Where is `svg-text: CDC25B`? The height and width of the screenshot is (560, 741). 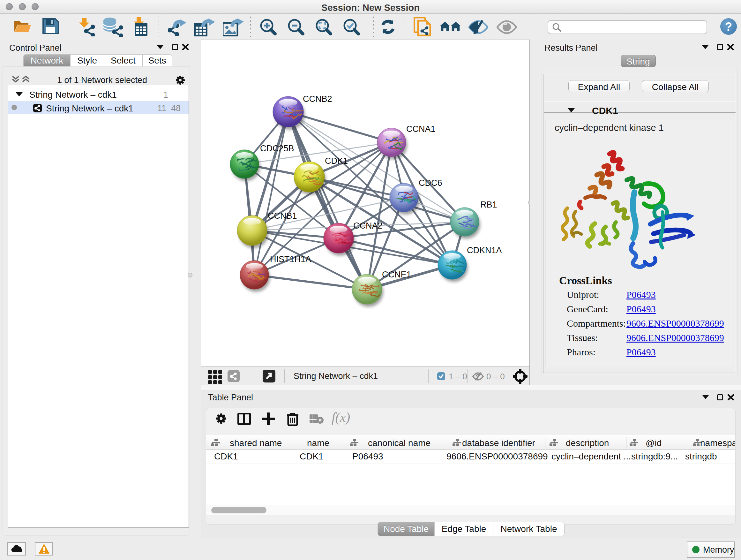
svg-text: CDC25B is located at coordinates (277, 148).